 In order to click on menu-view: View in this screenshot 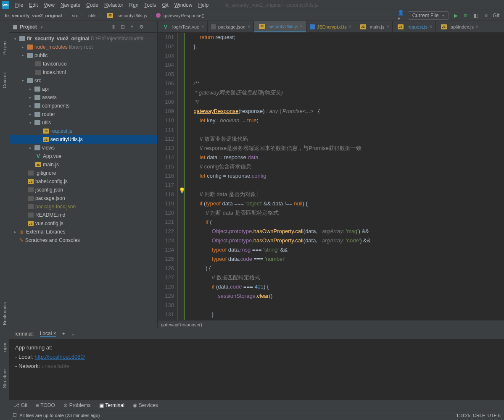, I will do `click(49, 5)`.